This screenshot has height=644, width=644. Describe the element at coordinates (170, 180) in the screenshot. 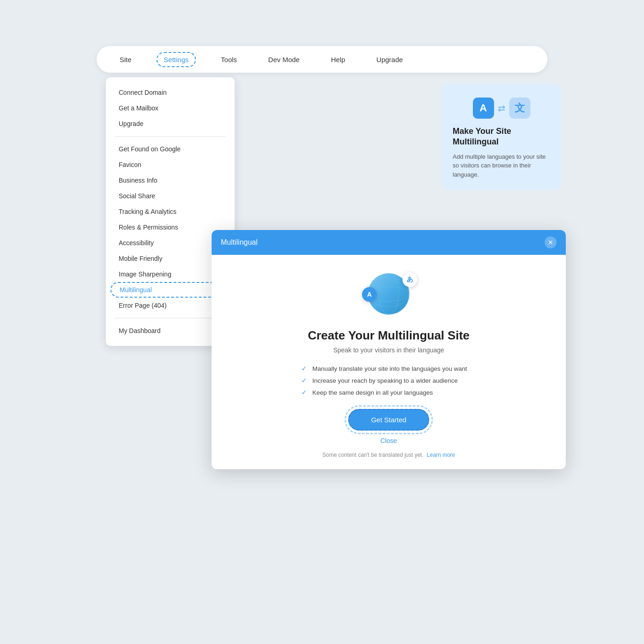

I see `dropdown-business-info: Business Info` at that location.